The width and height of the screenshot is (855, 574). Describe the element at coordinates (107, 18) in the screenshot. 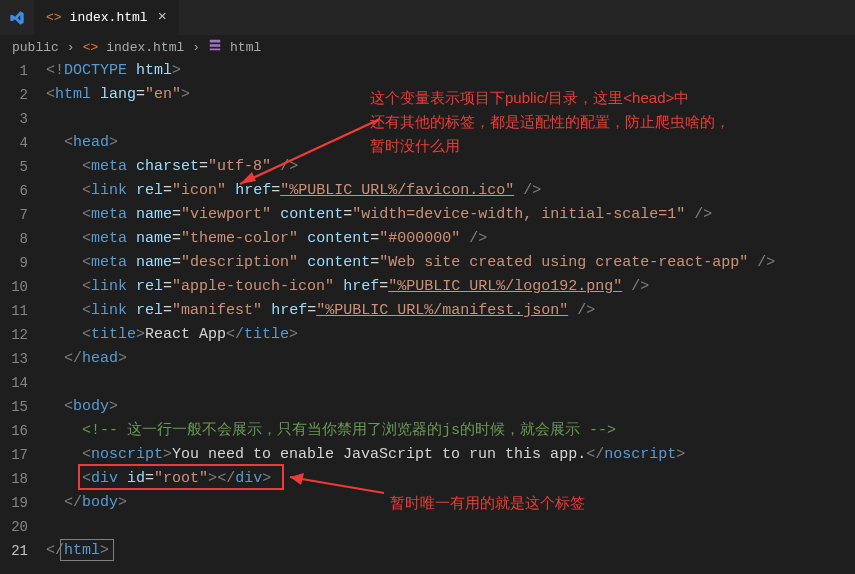

I see `tab-index-html: <> index.html ×` at that location.